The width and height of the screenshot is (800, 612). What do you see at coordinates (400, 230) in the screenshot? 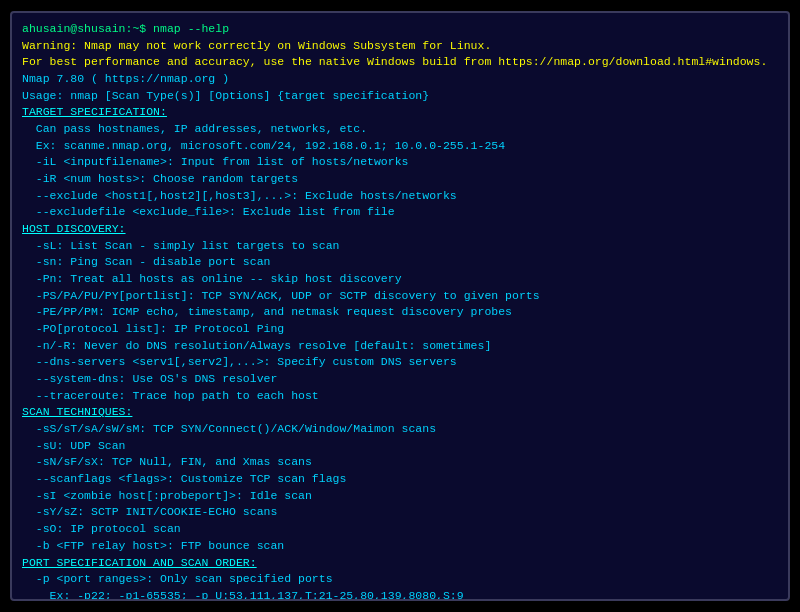
I see `terminal-line: HOST DISCOVERY:` at bounding box center [400, 230].